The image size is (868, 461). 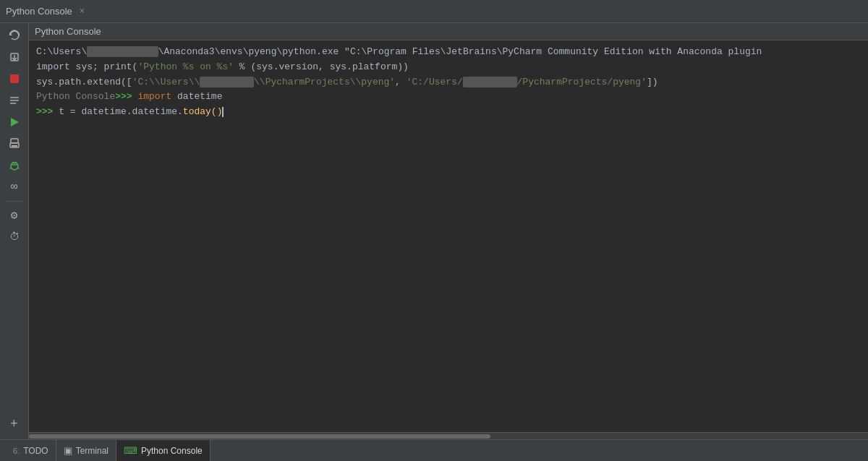 What do you see at coordinates (14, 165) in the screenshot?
I see `debug-icon` at bounding box center [14, 165].